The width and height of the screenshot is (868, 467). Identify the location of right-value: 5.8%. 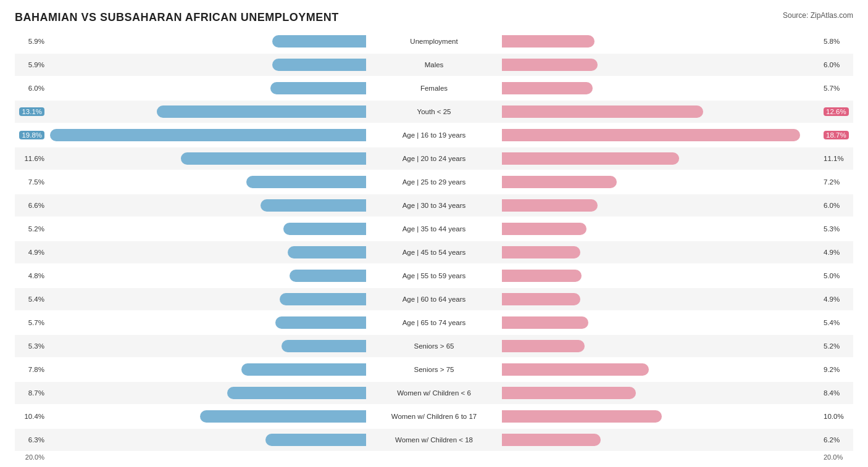
(837, 41).